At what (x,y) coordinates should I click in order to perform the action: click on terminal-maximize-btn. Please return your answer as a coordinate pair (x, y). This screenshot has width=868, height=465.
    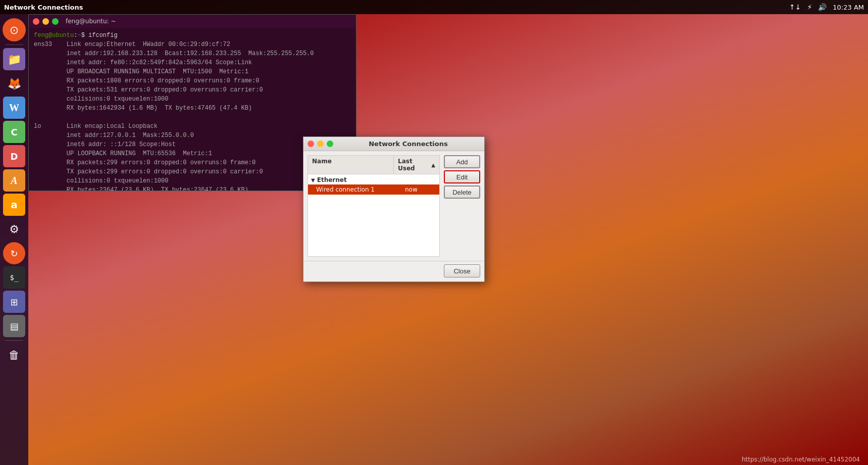
    Looking at the image, I should click on (56, 21).